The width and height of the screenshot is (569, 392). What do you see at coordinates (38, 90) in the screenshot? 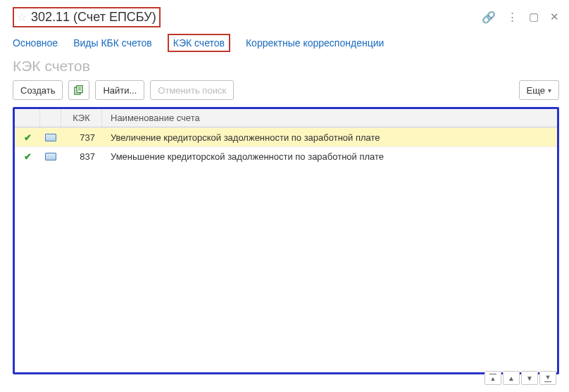
I see `create-button: Создать` at bounding box center [38, 90].